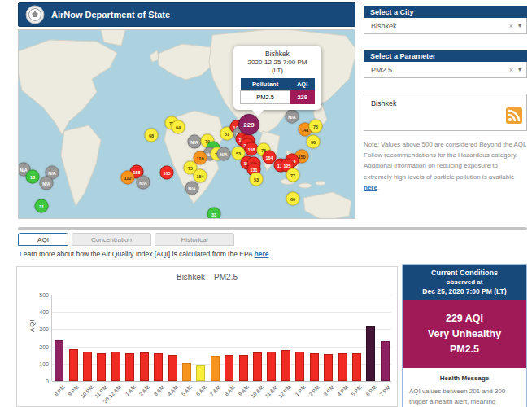  I want to click on tab-concentration: Concentration, so click(111, 239).